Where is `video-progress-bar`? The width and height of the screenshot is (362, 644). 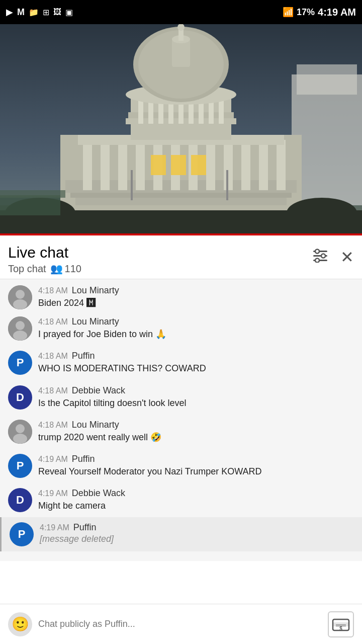
video-progress-bar is located at coordinates (181, 234).